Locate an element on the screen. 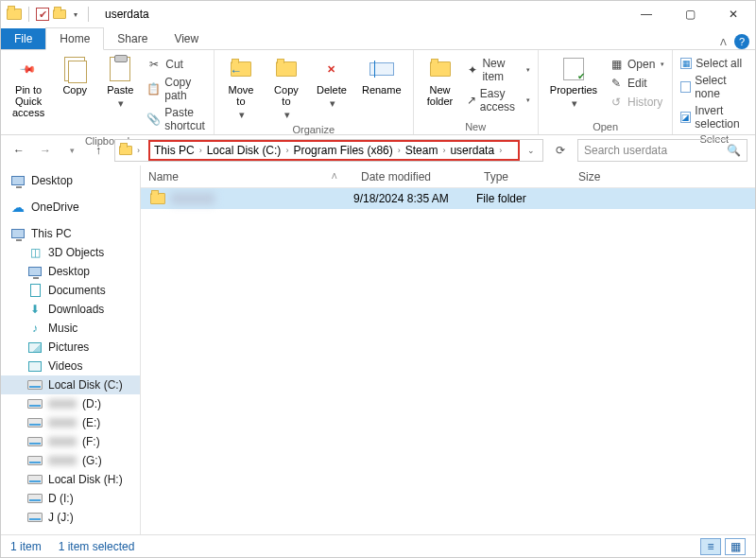 The image size is (756, 558). diskf-icon is located at coordinates (35, 442).